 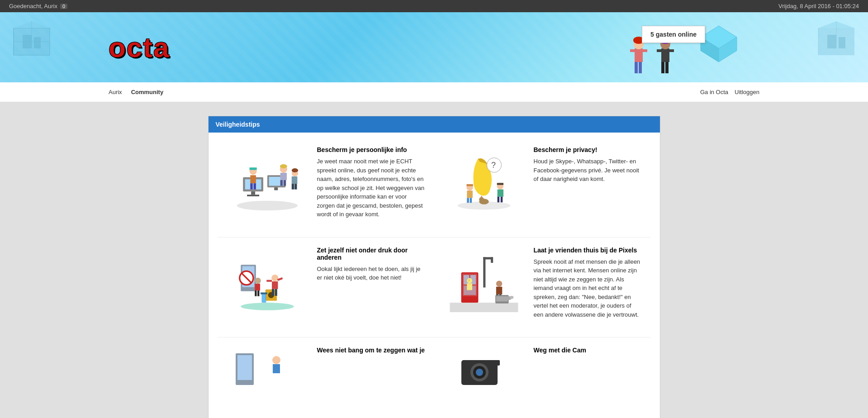 I want to click on tip1-title: Bescherm je persoonlijke info, so click(x=371, y=150).